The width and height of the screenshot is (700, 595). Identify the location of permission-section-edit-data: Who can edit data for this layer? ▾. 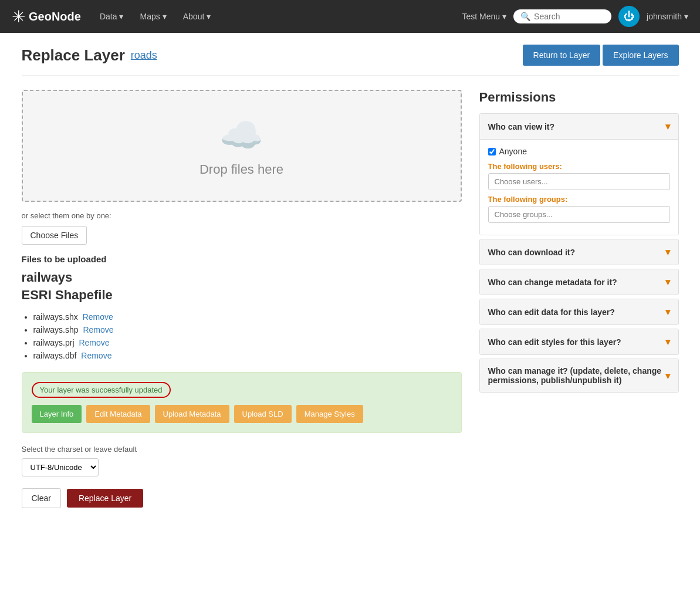
(579, 312).